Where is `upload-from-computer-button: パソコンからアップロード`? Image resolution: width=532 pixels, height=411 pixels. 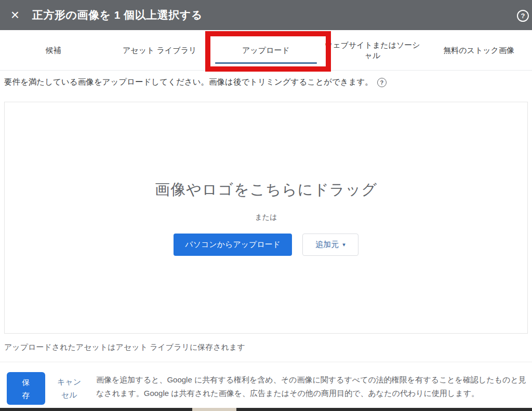 upload-from-computer-button: パソコンからアップロード is located at coordinates (233, 245).